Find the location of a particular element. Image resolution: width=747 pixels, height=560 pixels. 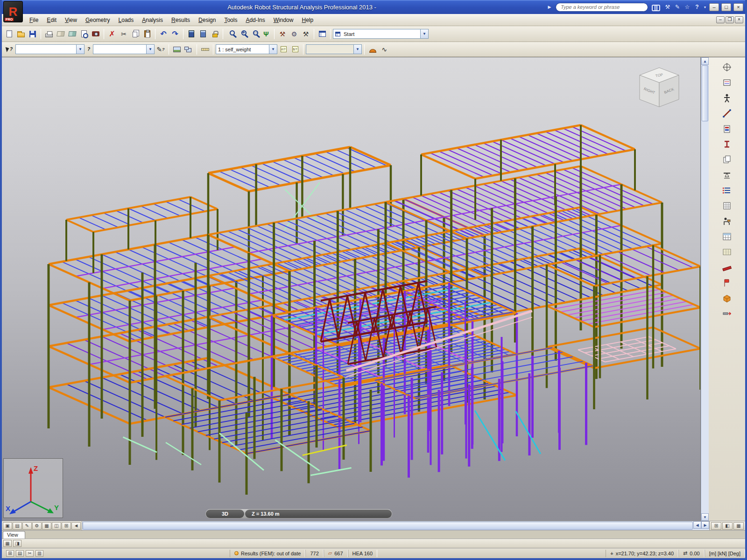

calculation-report-icon is located at coordinates (203, 34).